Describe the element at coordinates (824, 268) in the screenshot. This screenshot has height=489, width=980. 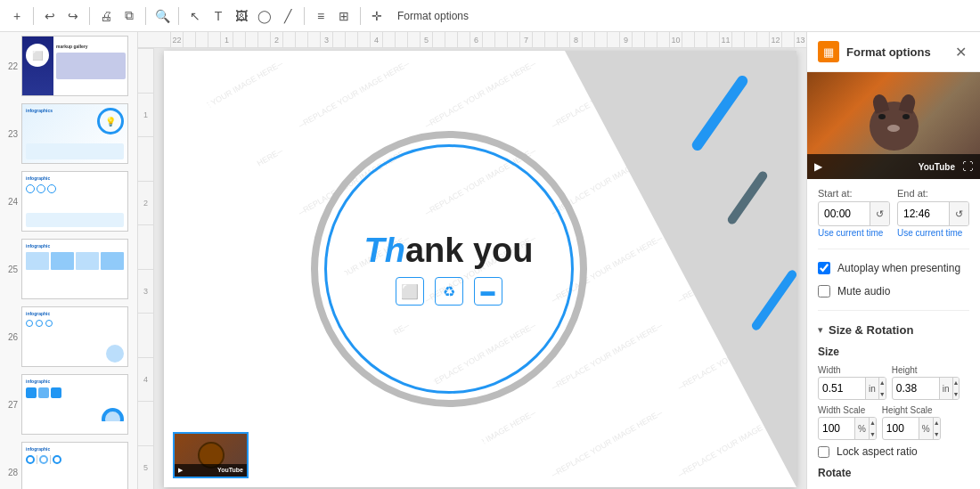
I see `autoplay-checkbox` at that location.